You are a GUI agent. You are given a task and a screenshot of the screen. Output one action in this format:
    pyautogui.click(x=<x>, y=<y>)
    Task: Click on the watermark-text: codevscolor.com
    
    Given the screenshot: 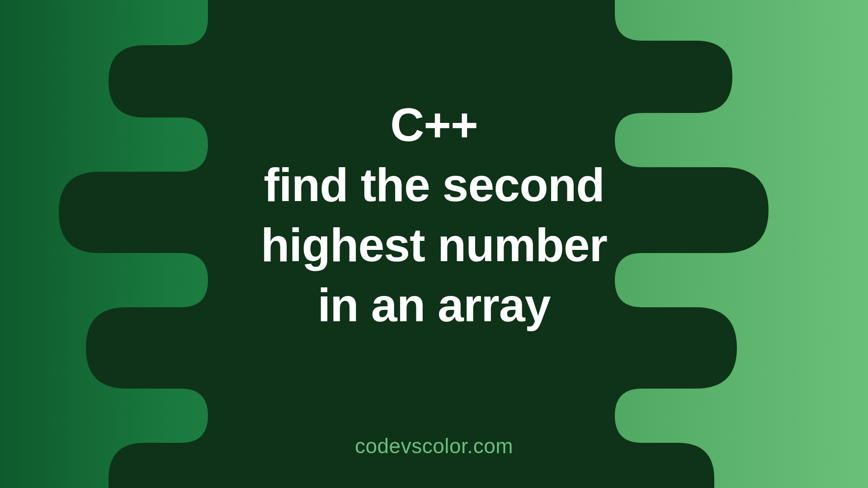 What is the action you would take?
    pyautogui.click(x=434, y=446)
    